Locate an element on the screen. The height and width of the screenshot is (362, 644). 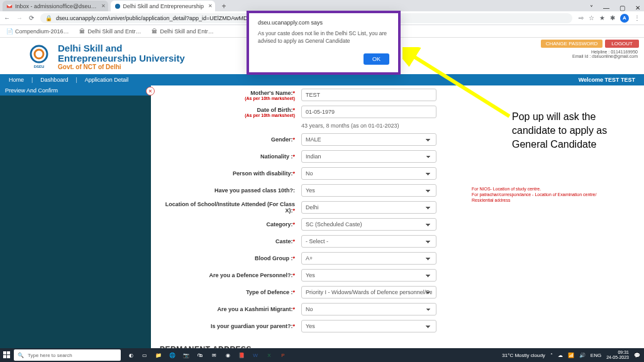
chevron-down-icon: ˅ is located at coordinates (591, 8).